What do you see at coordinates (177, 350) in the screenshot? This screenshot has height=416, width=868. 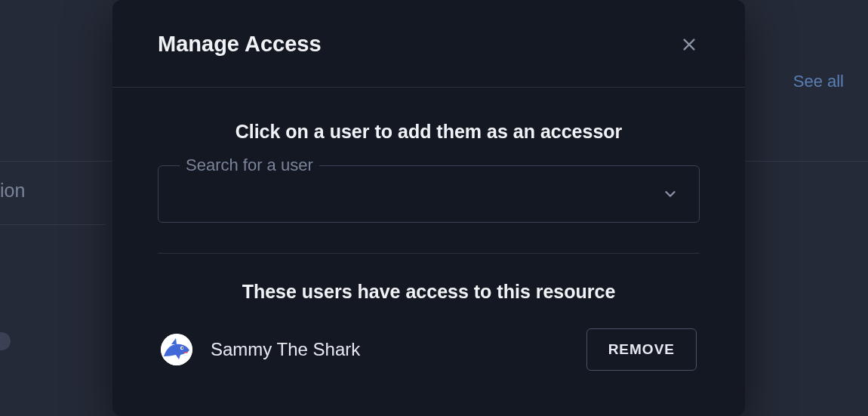 I see `avatar` at bounding box center [177, 350].